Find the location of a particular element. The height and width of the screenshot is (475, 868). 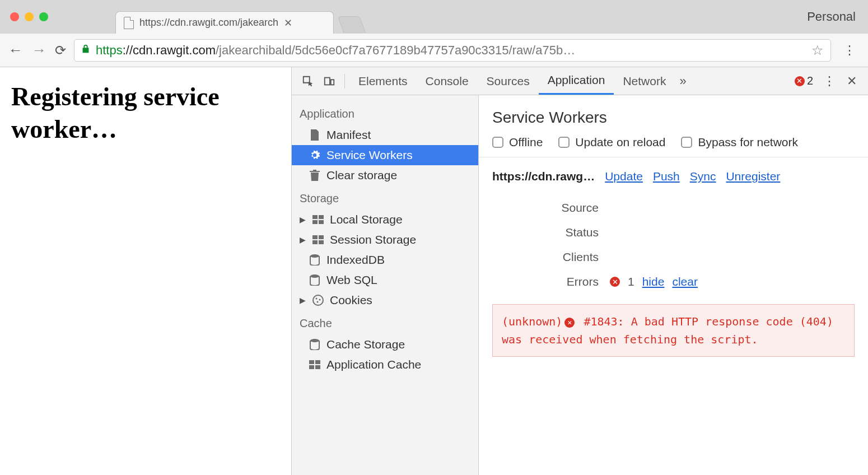

sidebar-item-websql: Web SQL is located at coordinates (385, 280).